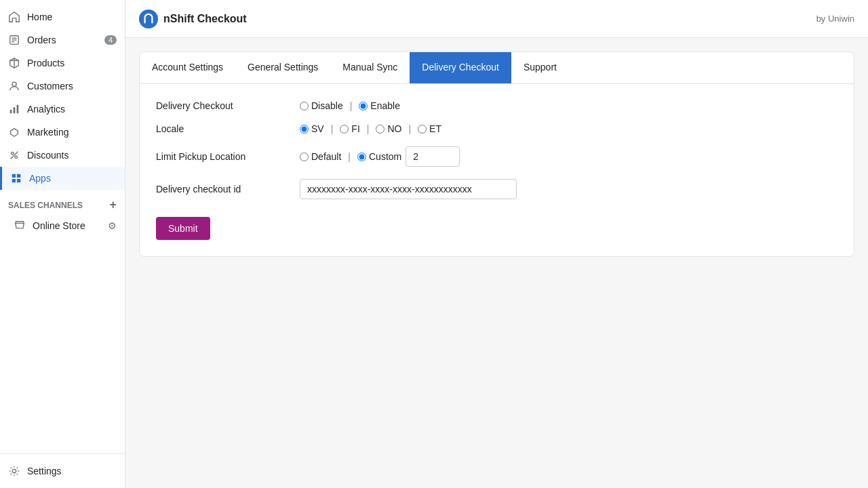 The height and width of the screenshot is (488, 868). I want to click on sidebar-nav: Home Orders 4 Products Customers A, so click(62, 226).